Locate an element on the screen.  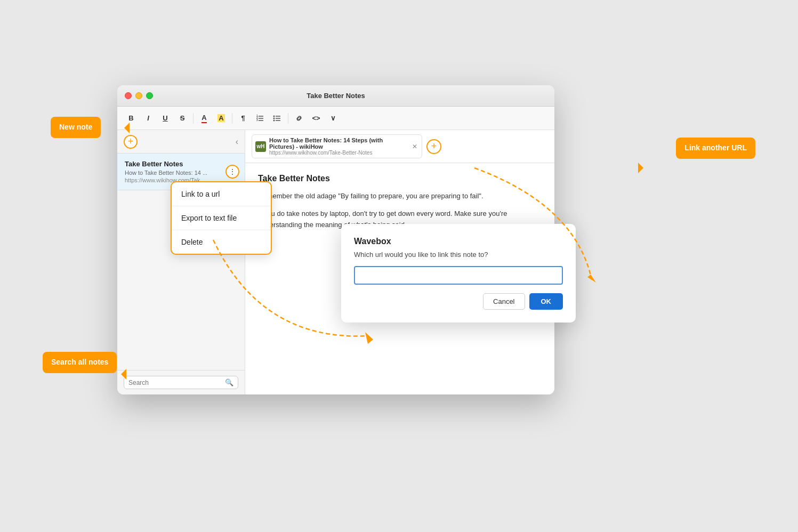
add-url-button: + is located at coordinates (434, 147).